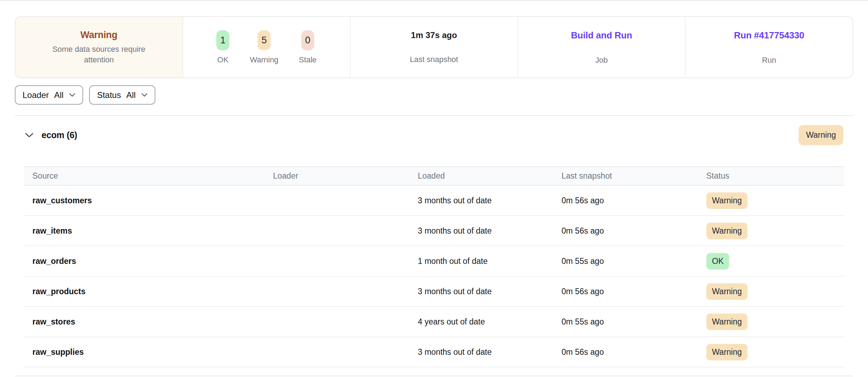 This screenshot has height=377, width=868. Describe the element at coordinates (775, 176) in the screenshot. I see `column-header-status: Status` at that location.